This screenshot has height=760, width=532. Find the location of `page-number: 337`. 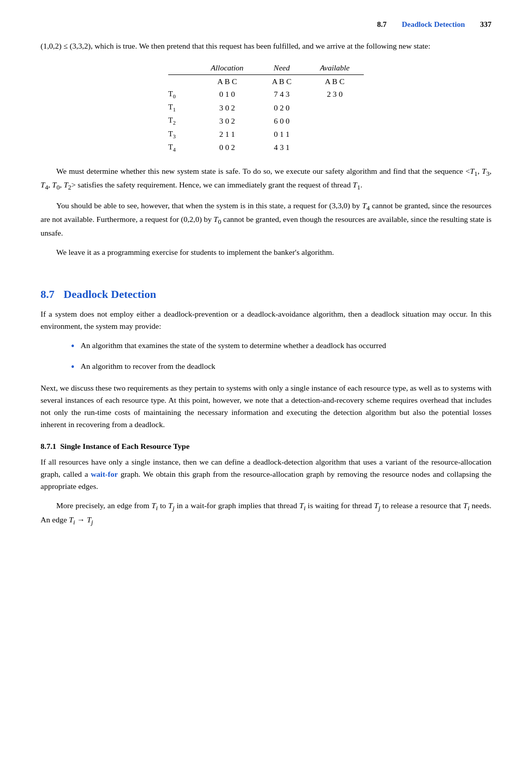

page-number: 337 is located at coordinates (486, 24).